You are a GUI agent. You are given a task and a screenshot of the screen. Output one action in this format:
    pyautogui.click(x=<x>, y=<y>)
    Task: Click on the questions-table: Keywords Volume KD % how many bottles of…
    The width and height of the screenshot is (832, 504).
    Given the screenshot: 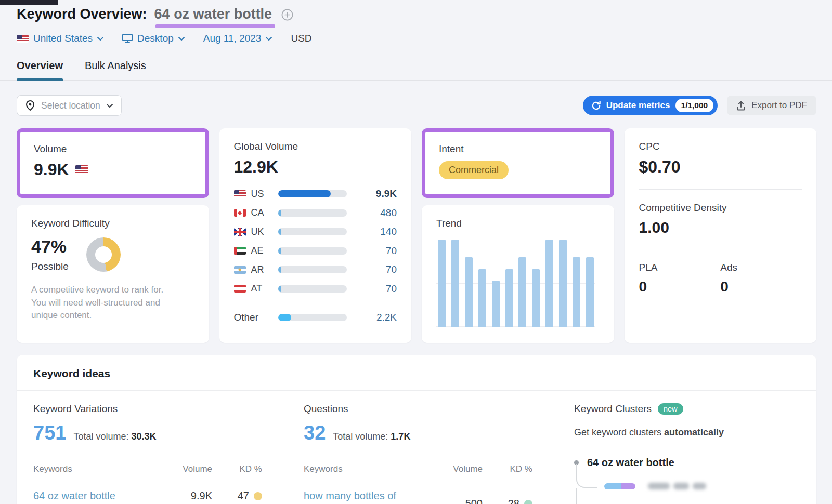 What is the action you would take?
    pyautogui.click(x=418, y=483)
    